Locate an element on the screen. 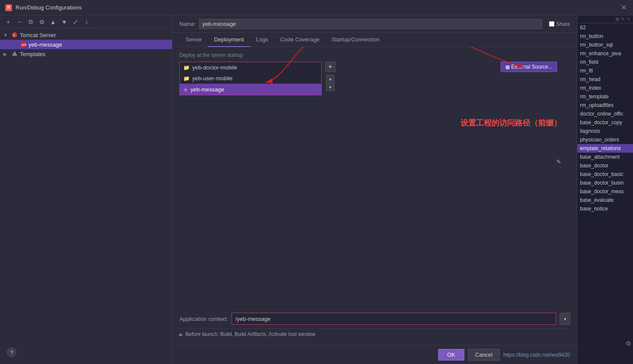 The height and width of the screenshot is (364, 633). cancel-button: Cancel is located at coordinates (484, 355).